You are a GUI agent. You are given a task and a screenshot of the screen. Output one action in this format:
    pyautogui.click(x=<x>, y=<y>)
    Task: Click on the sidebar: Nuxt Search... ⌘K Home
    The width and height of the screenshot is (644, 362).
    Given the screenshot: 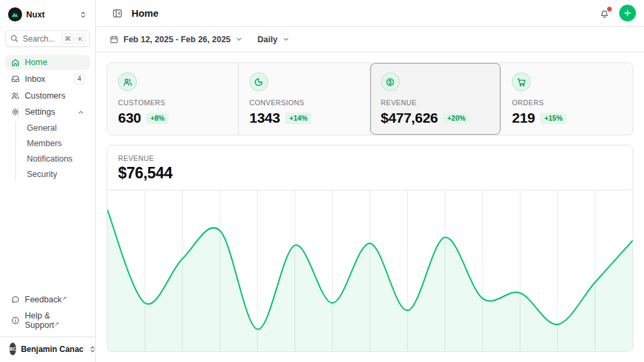 What is the action you would take?
    pyautogui.click(x=48, y=181)
    